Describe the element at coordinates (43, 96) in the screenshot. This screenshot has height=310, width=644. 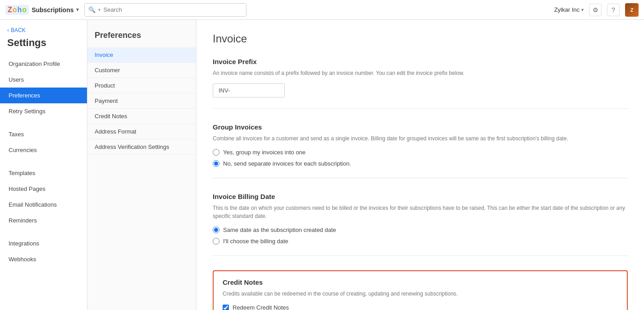
I see `sidebar-item-preferences: Preferences` at that location.